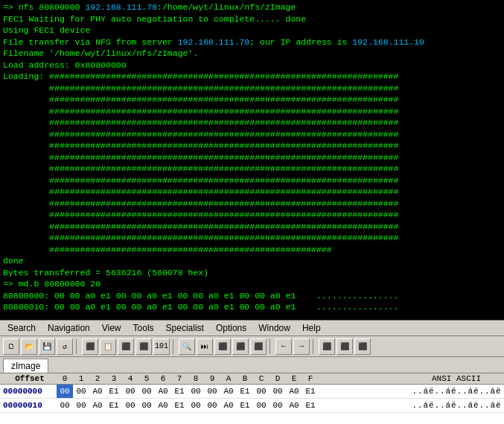 The height and width of the screenshot is (424, 504). I want to click on menu-window: Window, so click(274, 328).